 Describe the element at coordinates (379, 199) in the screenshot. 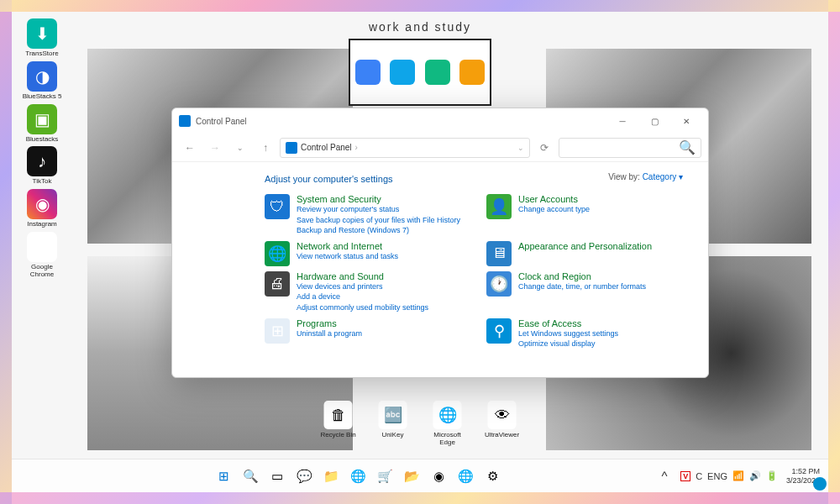

I see `category-heading: System and Security` at that location.